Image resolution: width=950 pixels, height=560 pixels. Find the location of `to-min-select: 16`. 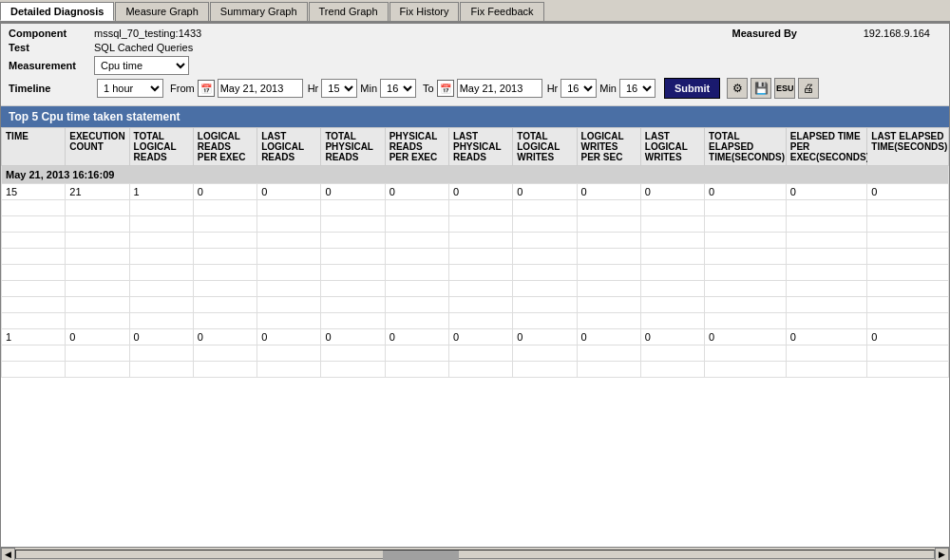

to-min-select: 16 is located at coordinates (637, 88).